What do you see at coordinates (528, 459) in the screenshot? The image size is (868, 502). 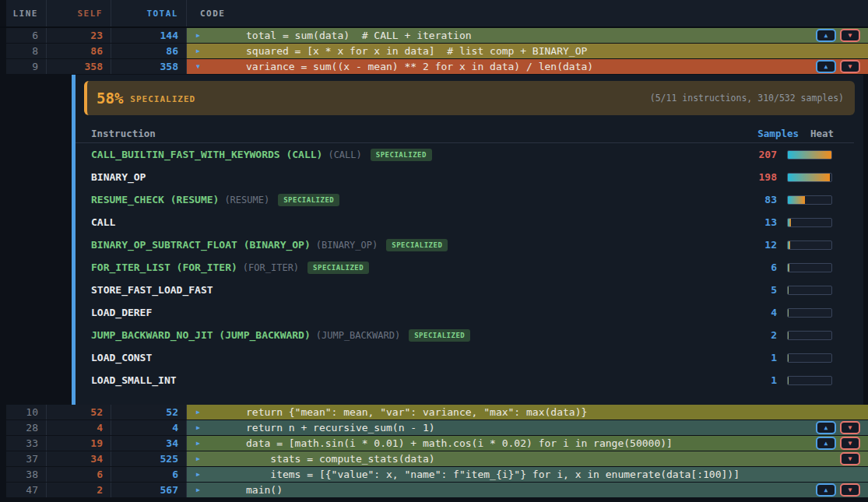 I see `code-cell: ▶ stats = compute_stats(data)▼` at bounding box center [528, 459].